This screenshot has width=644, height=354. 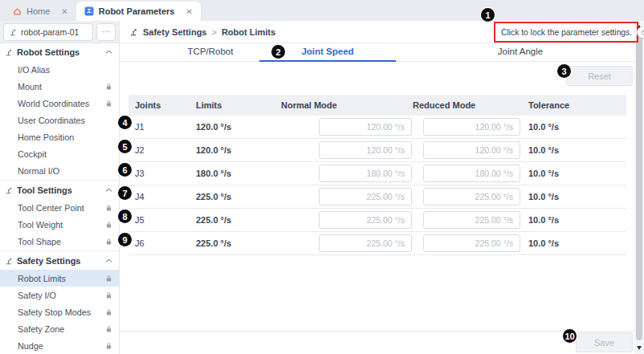 What do you see at coordinates (48, 32) in the screenshot?
I see `param-file-selector: robot-param-01` at bounding box center [48, 32].